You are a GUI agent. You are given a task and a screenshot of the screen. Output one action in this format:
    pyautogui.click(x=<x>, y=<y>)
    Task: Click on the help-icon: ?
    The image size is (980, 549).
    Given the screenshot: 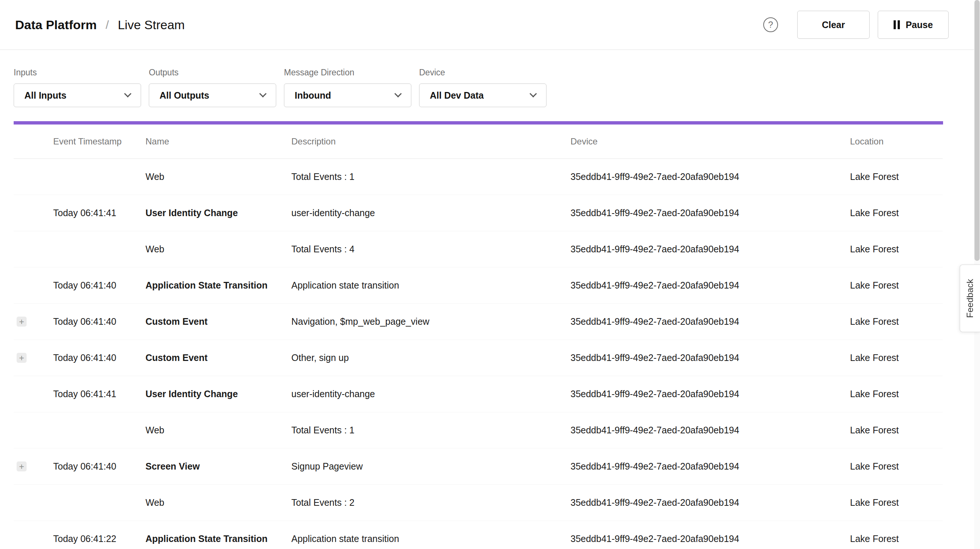 What is the action you would take?
    pyautogui.click(x=771, y=25)
    